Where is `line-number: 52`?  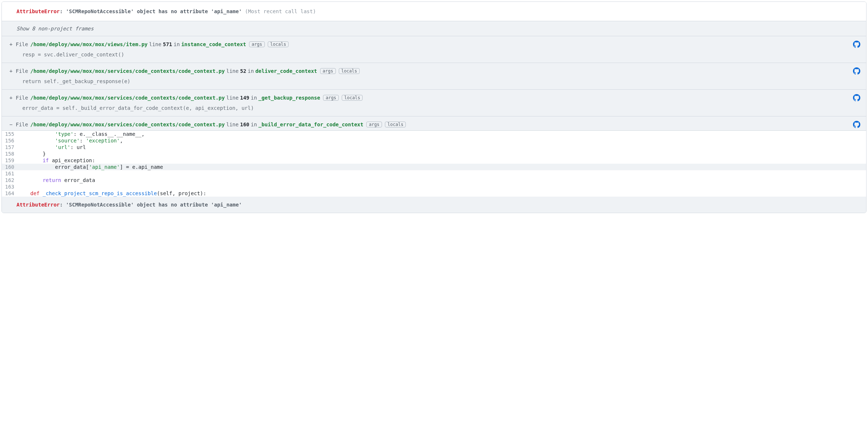
line-number: 52 is located at coordinates (243, 71).